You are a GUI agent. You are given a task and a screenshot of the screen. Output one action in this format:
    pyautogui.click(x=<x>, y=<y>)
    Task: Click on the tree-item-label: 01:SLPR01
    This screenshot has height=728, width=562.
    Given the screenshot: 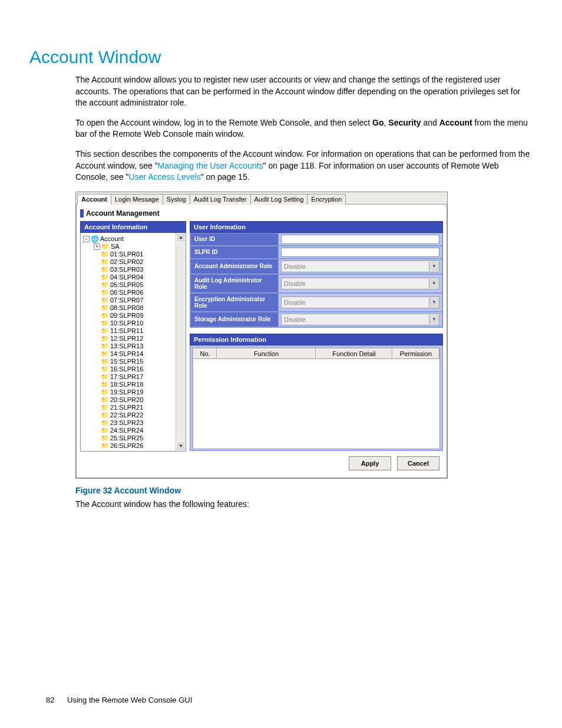 What is the action you would take?
    pyautogui.click(x=127, y=255)
    